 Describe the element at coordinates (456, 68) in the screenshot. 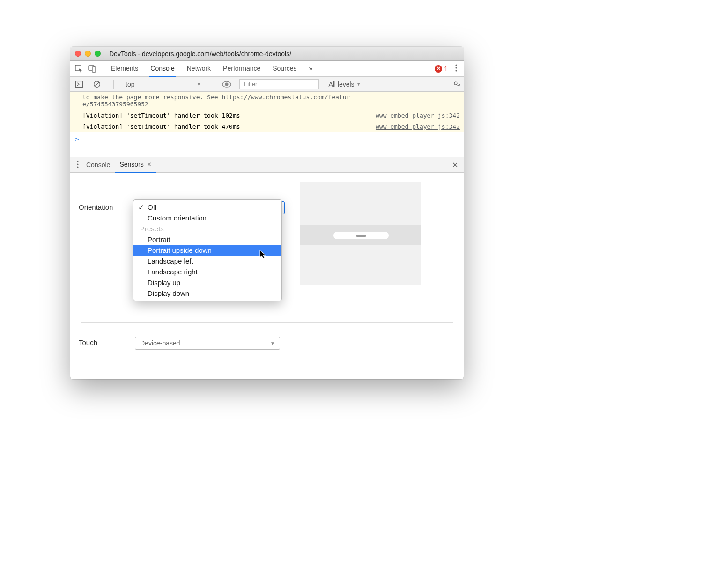

I see `kebab-menu-icon` at that location.